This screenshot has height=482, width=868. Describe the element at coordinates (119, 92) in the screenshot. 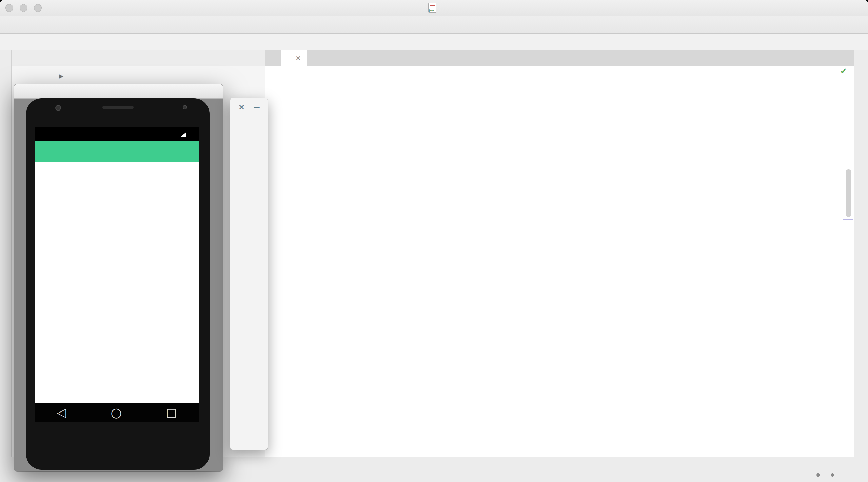

I see `emulator-title` at that location.